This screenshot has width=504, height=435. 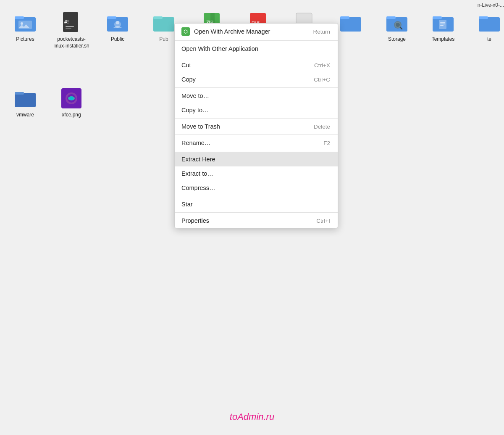 What do you see at coordinates (491, 5) in the screenshot?
I see `truncated-filename: n-Live-x0-...` at bounding box center [491, 5].